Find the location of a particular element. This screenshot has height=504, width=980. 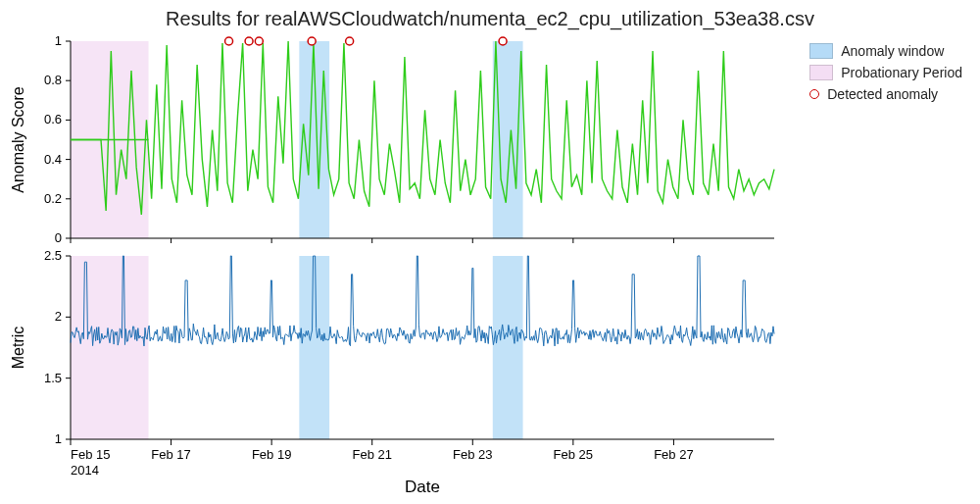

svg-text: Feb 27 is located at coordinates (673, 455).